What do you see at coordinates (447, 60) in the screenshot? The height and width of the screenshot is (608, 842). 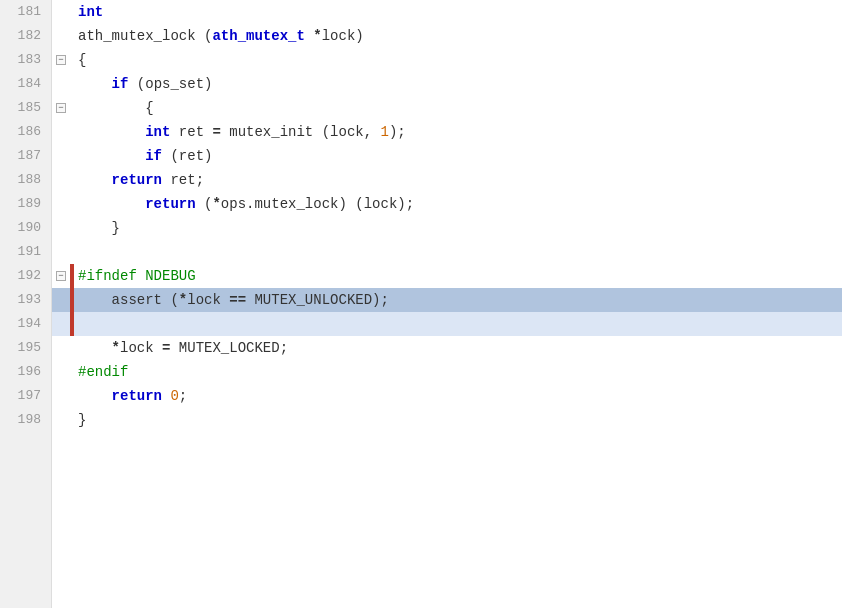 I see `code-line: −{` at bounding box center [447, 60].